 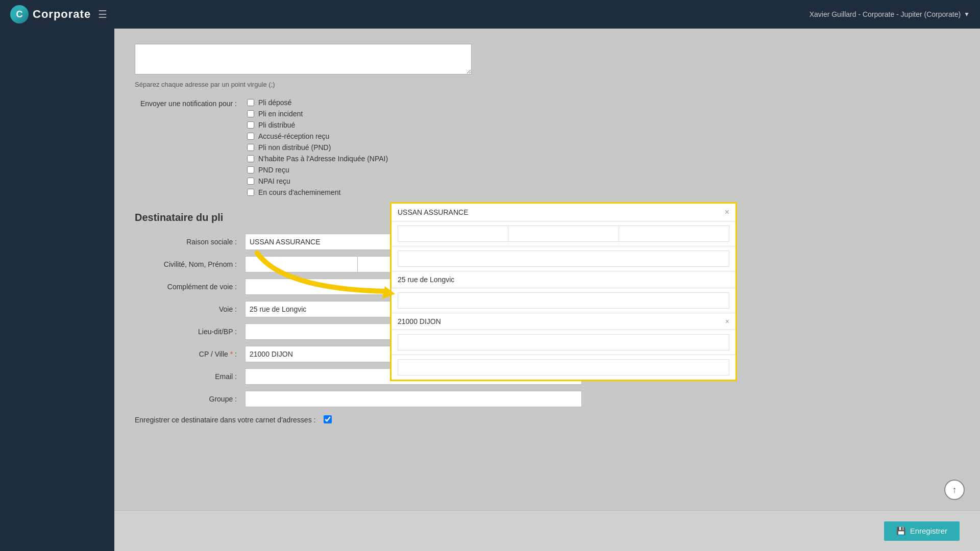 What do you see at coordinates (559, 212) in the screenshot?
I see `highlight-raison-sociale-input` at bounding box center [559, 212].